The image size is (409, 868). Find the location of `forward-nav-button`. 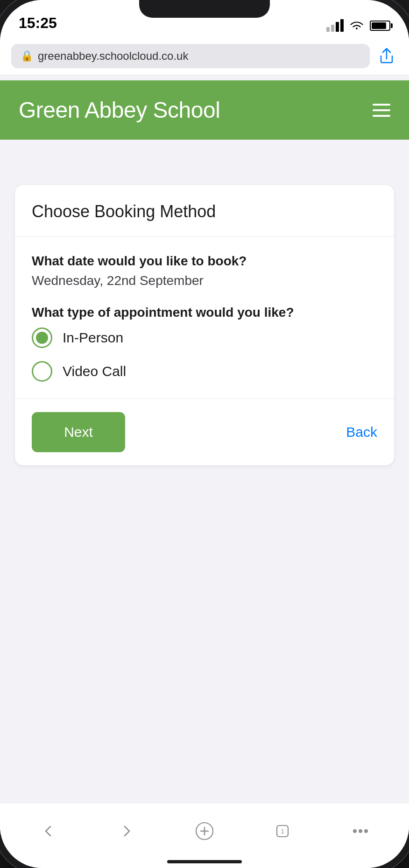

forward-nav-button is located at coordinates (127, 831).